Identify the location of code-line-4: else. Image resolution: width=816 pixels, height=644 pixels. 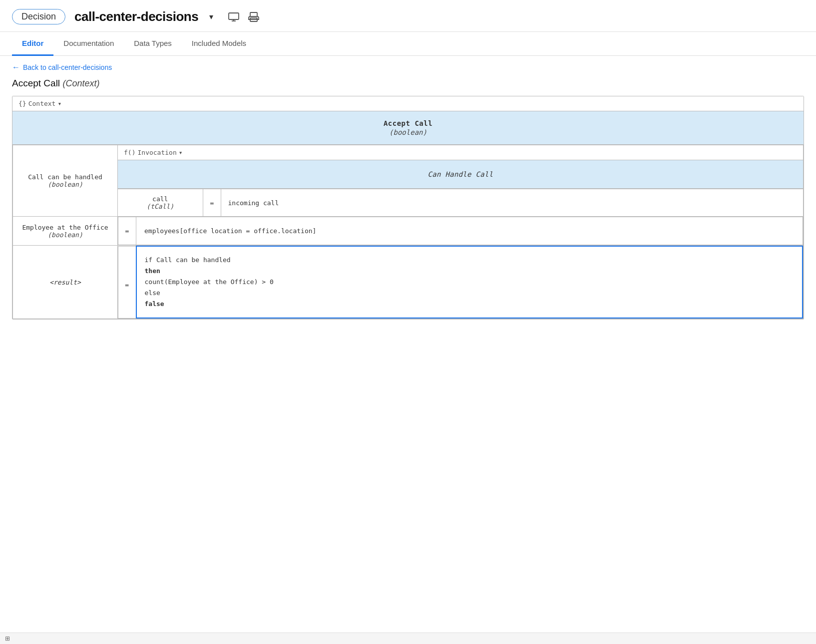
(469, 293).